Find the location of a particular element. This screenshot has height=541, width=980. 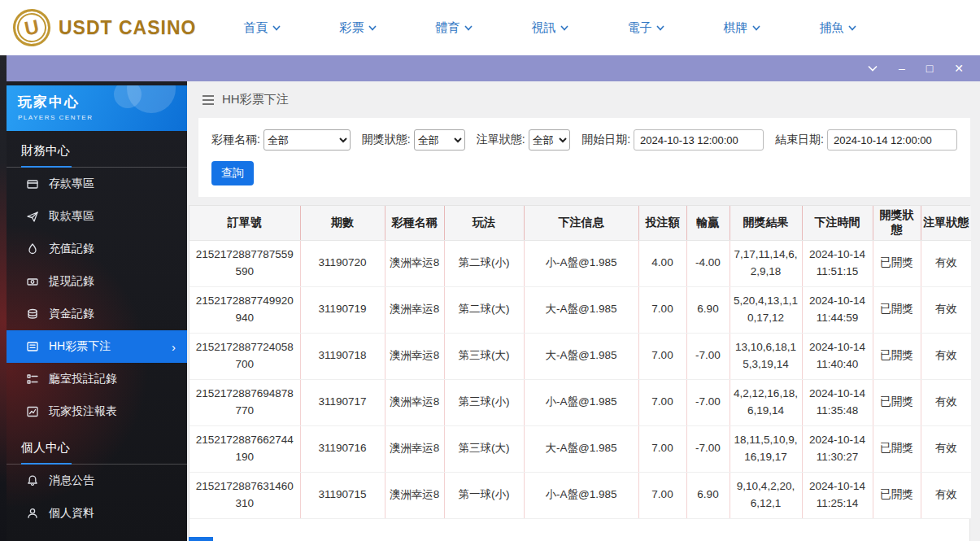

window-collapse-icon is located at coordinates (873, 68).